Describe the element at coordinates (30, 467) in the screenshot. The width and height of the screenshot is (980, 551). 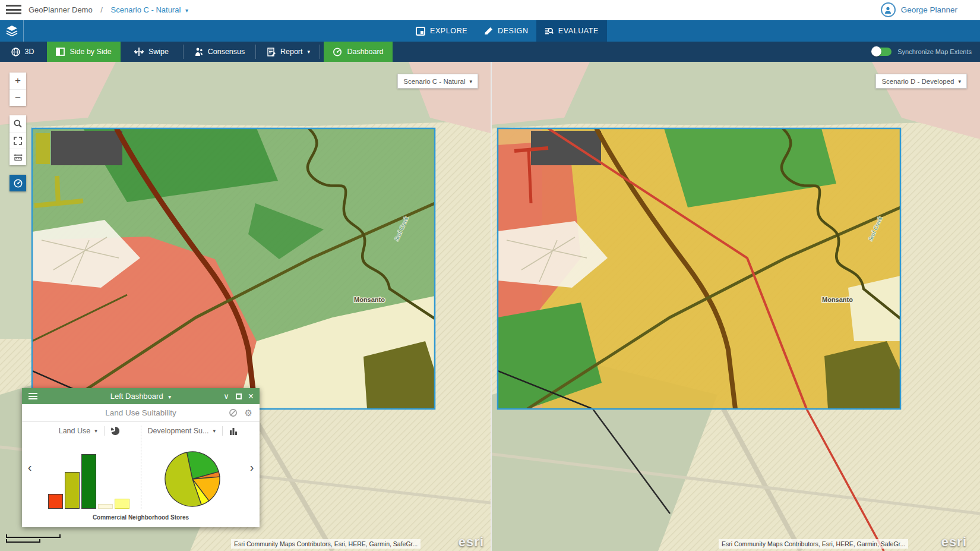
I see `charts-prev-button: ‹` at that location.